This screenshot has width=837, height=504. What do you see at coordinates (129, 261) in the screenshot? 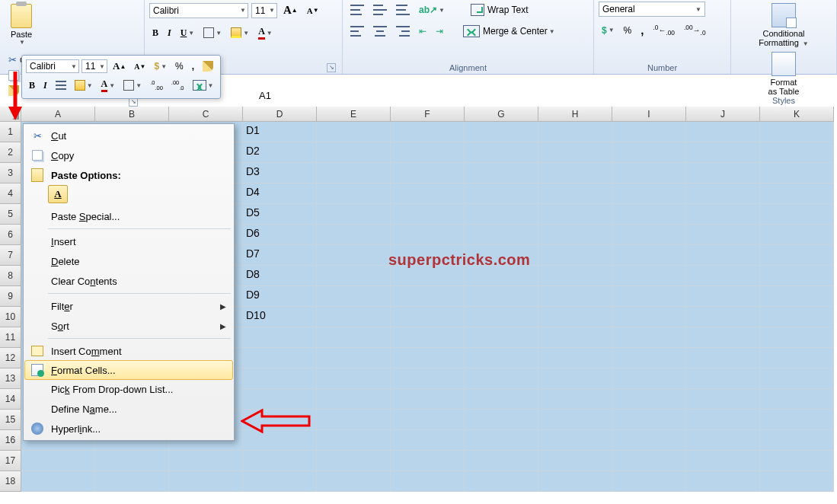
I see `ctx-delete: Delete` at bounding box center [129, 261].